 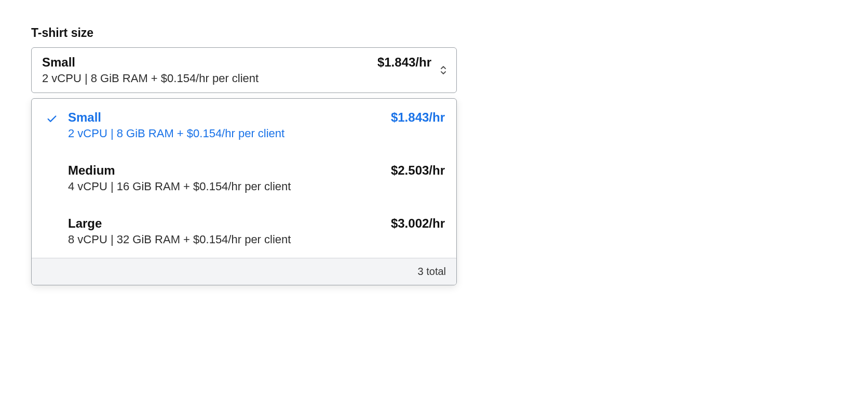 I want to click on chevron-up-down-icon, so click(x=443, y=70).